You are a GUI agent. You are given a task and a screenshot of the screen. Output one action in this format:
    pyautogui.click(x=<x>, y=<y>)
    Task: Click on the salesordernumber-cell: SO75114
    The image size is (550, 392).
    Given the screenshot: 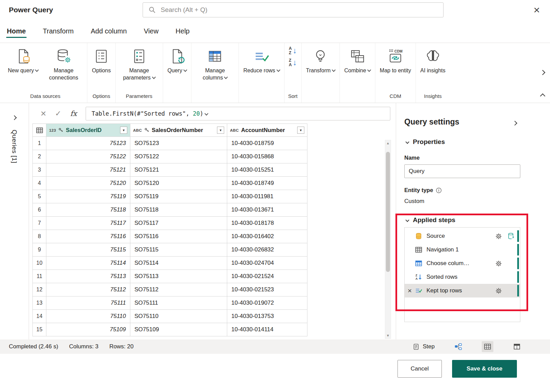 What is the action you would take?
    pyautogui.click(x=179, y=263)
    